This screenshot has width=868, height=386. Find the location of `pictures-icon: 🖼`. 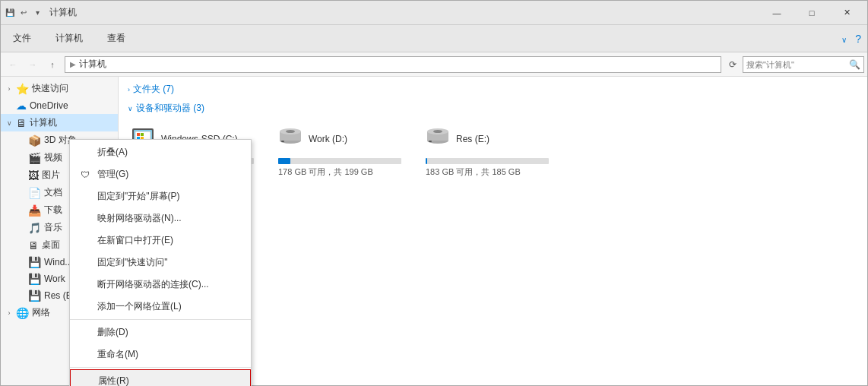

pictures-icon: 🖼 is located at coordinates (33, 176).